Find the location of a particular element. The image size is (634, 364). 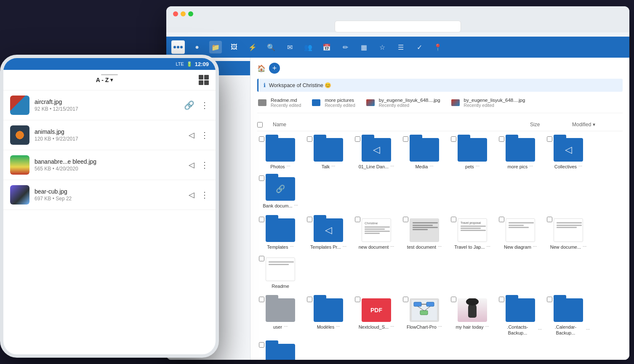

nav-icon-photos: 🖼 is located at coordinates (234, 47).